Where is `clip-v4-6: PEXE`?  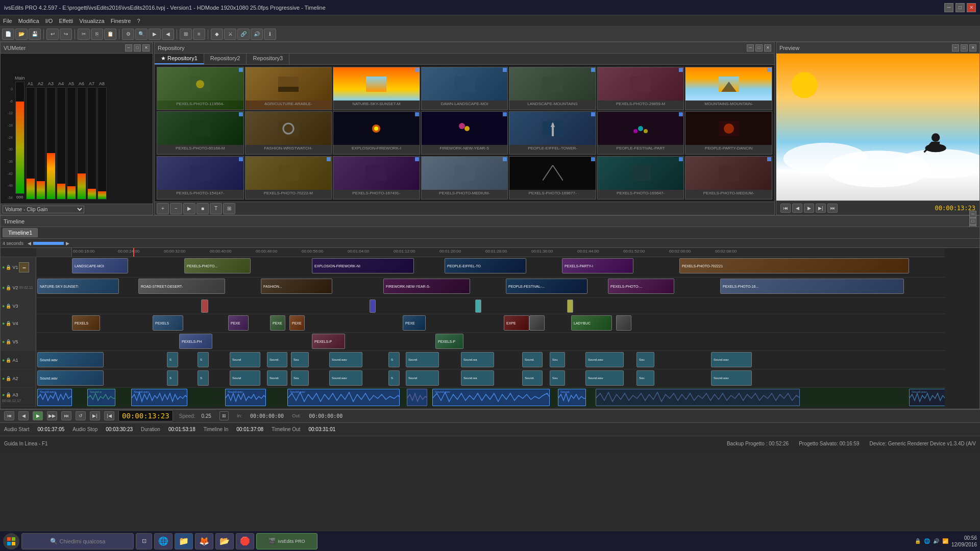
clip-v4-6: PEXE is located at coordinates (414, 323).